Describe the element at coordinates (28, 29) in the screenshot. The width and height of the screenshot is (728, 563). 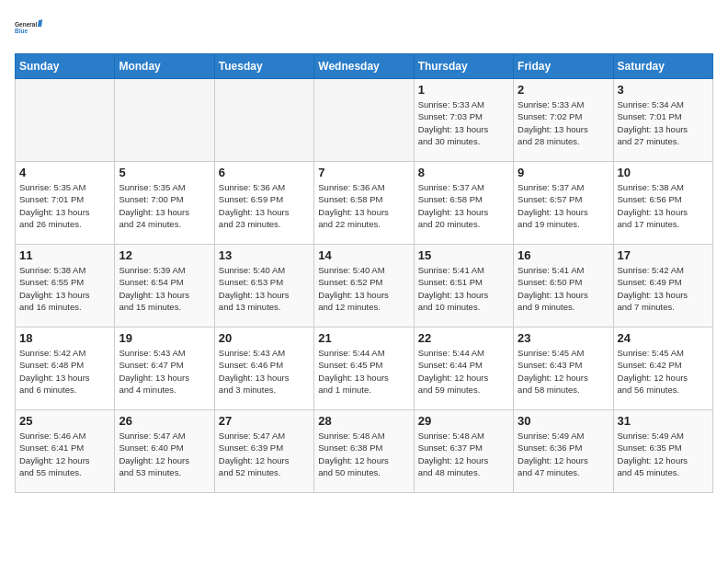
I see `logo-icon: General Blue` at that location.